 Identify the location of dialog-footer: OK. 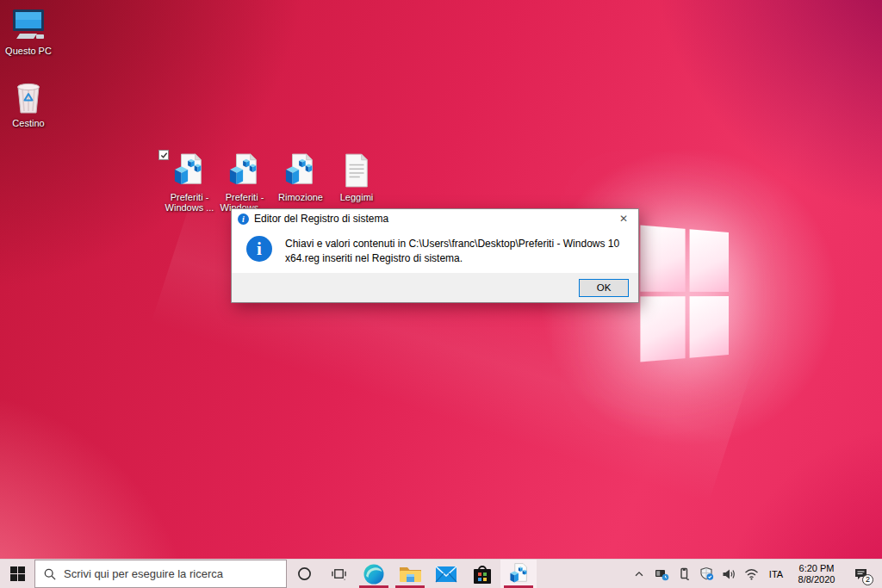
(435, 288).